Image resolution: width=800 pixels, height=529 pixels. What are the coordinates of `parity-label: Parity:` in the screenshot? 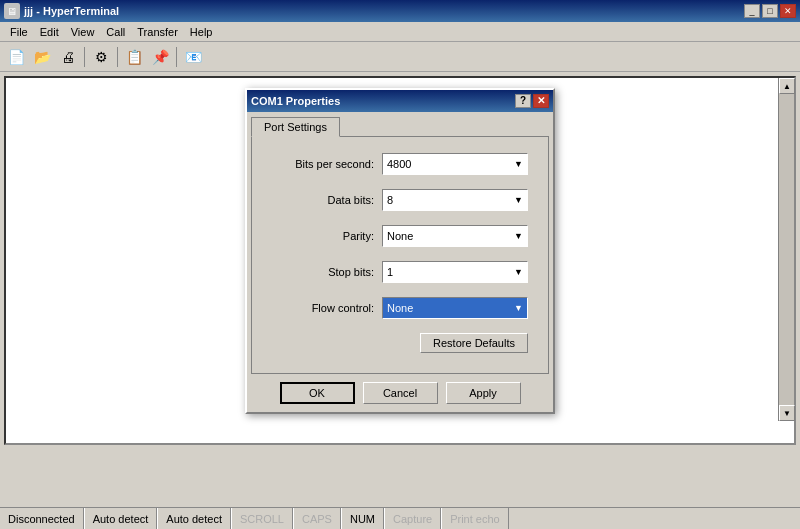 It's located at (327, 236).